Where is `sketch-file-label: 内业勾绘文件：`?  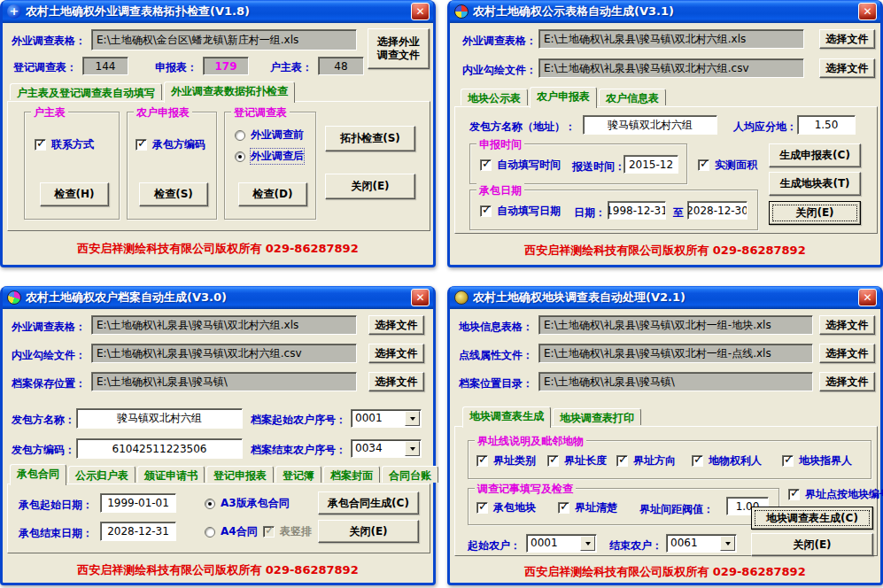 sketch-file-label: 内业勾绘文件： is located at coordinates (500, 71).